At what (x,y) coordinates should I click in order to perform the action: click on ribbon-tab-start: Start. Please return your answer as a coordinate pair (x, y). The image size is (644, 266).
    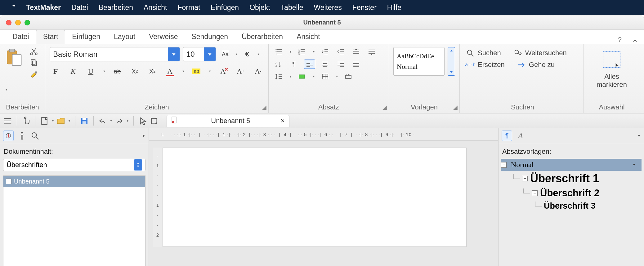
    Looking at the image, I should click on (51, 37).